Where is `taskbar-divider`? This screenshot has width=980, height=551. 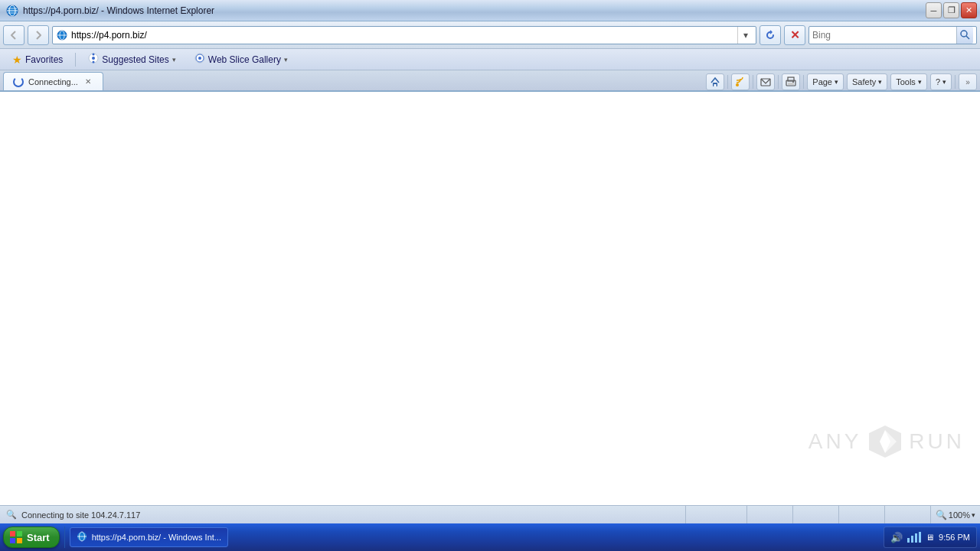 taskbar-divider is located at coordinates (64, 537).